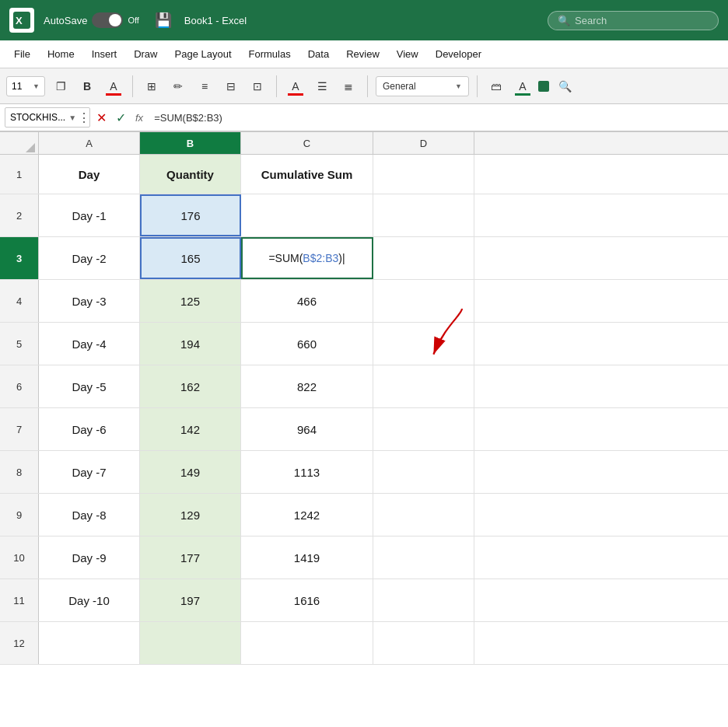 The height and width of the screenshot is (727, 728). What do you see at coordinates (424, 600) in the screenshot?
I see `cell-d11` at bounding box center [424, 600].